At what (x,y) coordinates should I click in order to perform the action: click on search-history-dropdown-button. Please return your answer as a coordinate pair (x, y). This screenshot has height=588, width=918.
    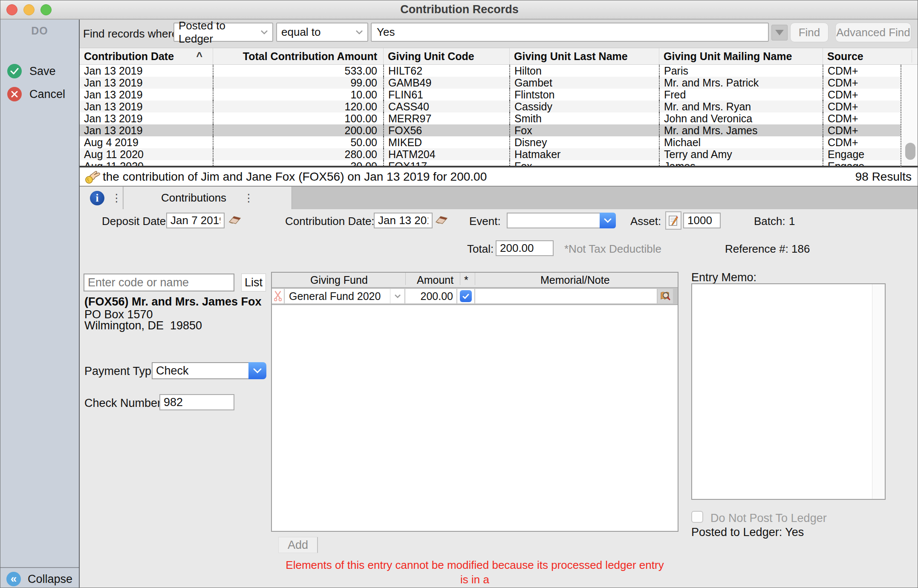
    Looking at the image, I should click on (779, 32).